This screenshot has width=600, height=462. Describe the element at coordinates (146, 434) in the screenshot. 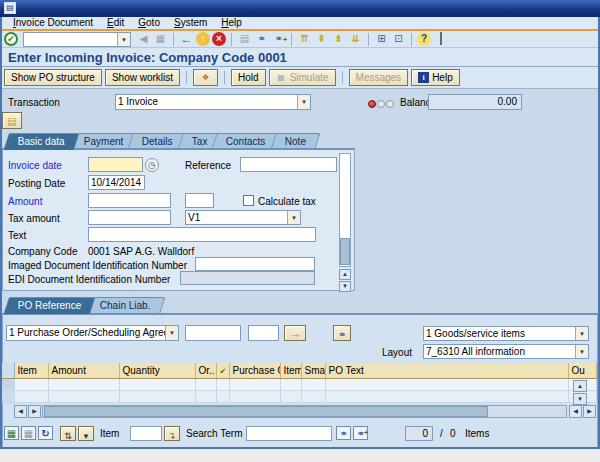

I see `item-input` at that location.